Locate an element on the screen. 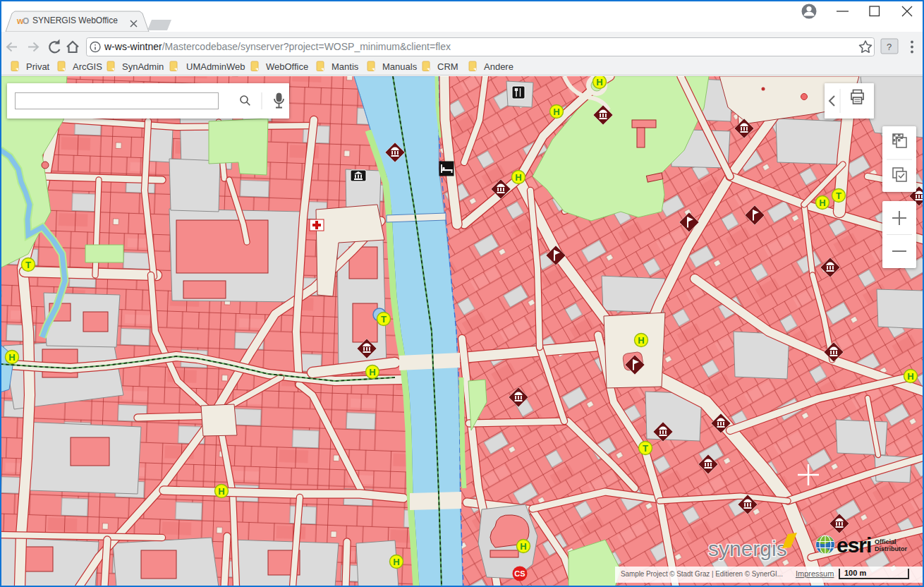  svg-text: Privat is located at coordinates (38, 66).